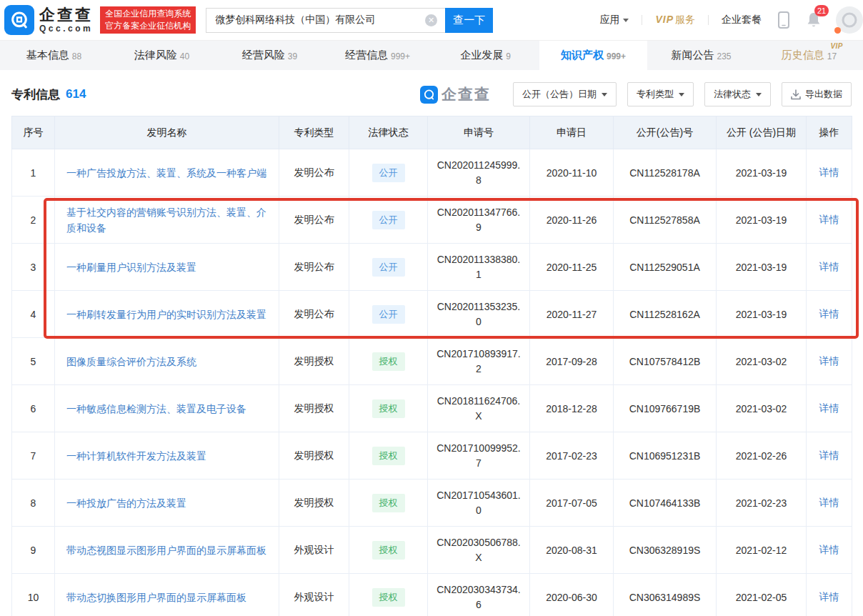 Image resolution: width=863 pixels, height=616 pixels. I want to click on company-tab-bar: 基本信息 88 法律风险 40 经营风险 39 经营信息 999+ 企业发展 9, so click(432, 55).